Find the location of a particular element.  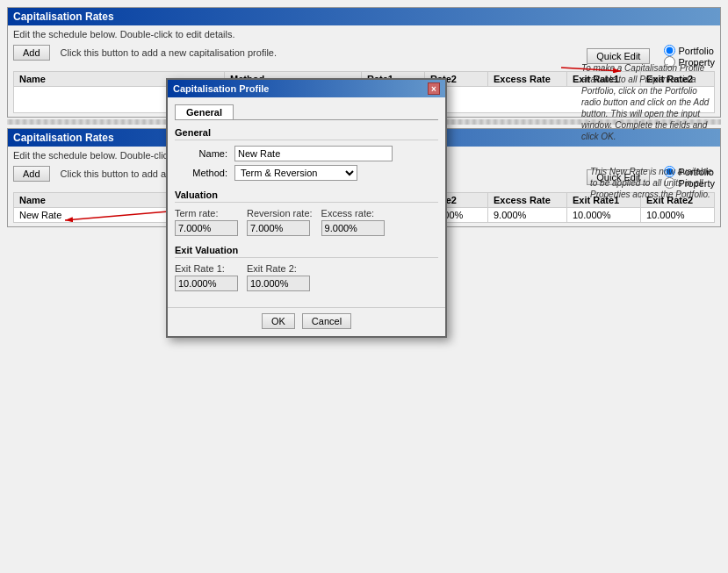

top-panel-title-text: Capitalisation Rates is located at coordinates (63, 17).